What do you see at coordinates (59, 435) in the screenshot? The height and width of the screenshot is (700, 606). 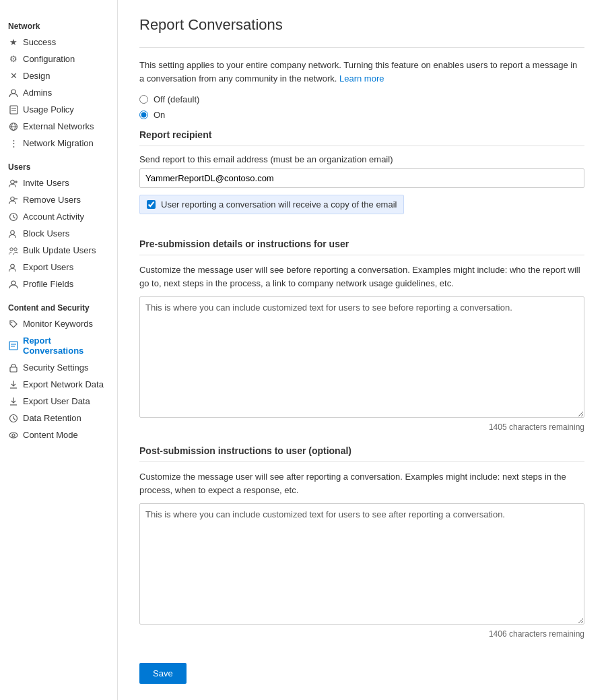 I see `sidebar-item-content-mode: Content Mode` at bounding box center [59, 435].